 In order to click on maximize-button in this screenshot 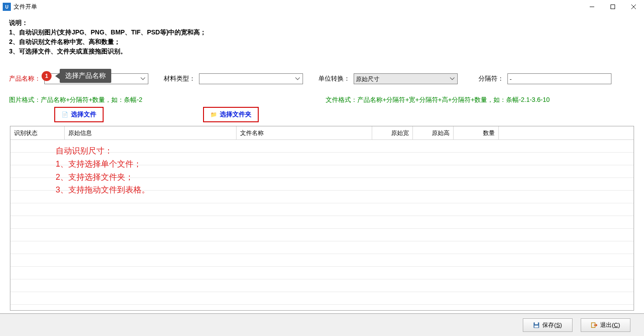, I will do `click(613, 7)`.